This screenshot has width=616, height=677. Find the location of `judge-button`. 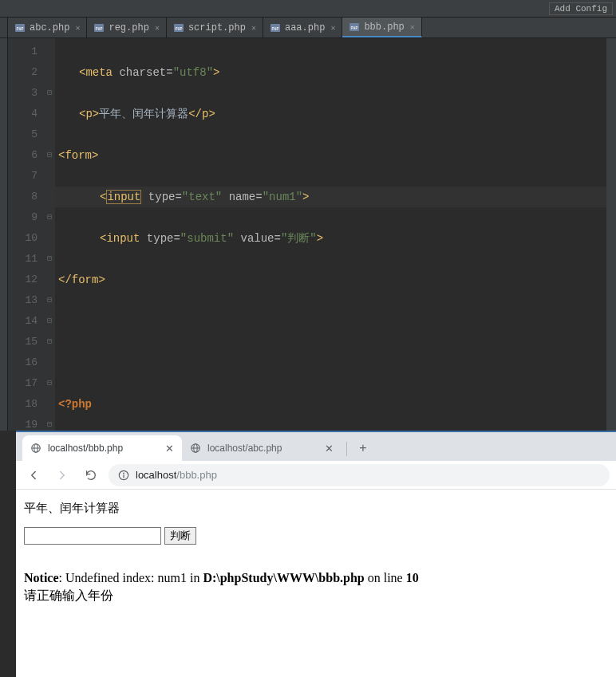

judge-button is located at coordinates (180, 536).